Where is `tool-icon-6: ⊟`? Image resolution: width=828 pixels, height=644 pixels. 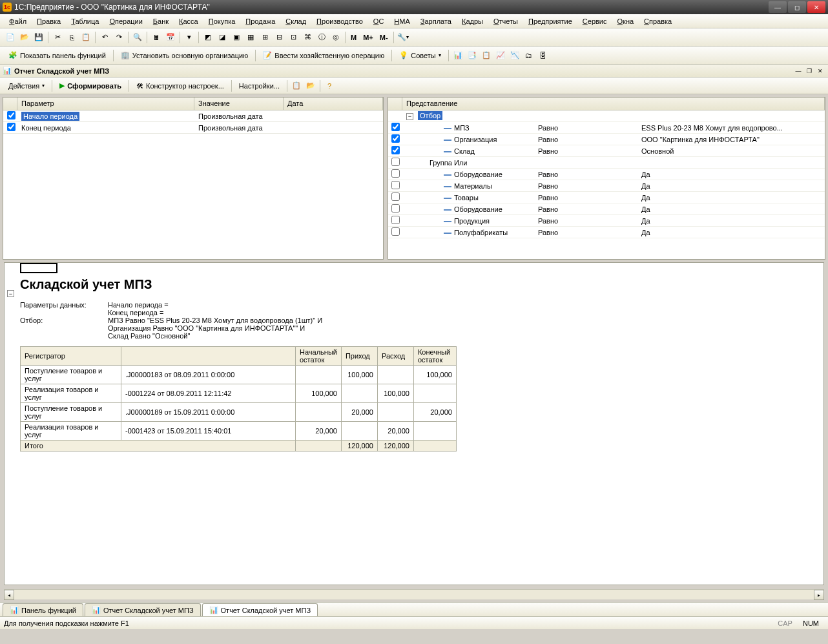 tool-icon-6: ⊟ is located at coordinates (279, 37).